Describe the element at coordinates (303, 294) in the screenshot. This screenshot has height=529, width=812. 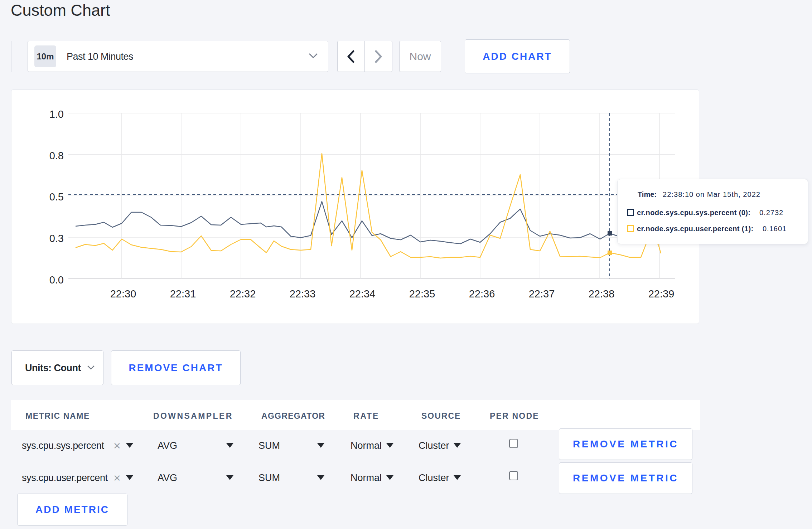
I see `svg-text: 22:33` at that location.